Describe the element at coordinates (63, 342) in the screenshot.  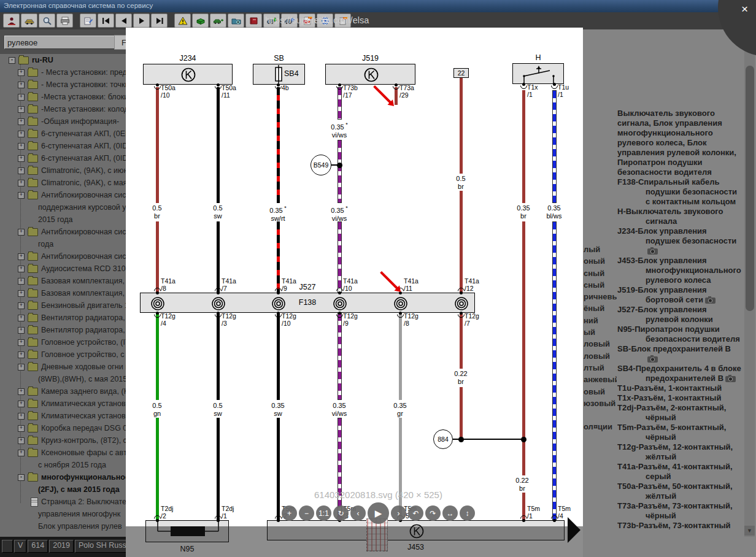
I see `tree-item: +Головное устройство, (I7E` at that location.